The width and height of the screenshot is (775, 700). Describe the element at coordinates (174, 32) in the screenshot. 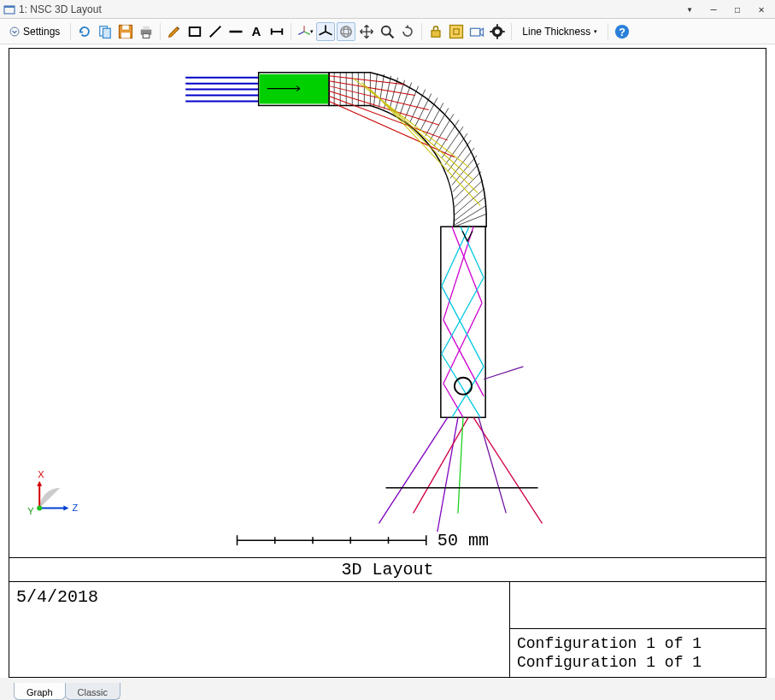

I see `pencil-tool` at that location.